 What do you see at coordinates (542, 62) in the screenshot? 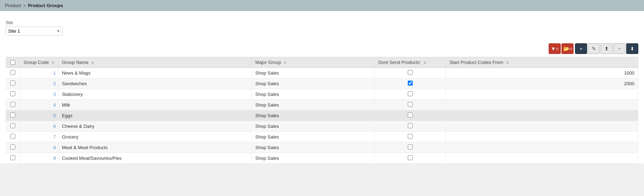
I see `col-header-start-codes: Start Product Codes From ⇅` at bounding box center [542, 62].